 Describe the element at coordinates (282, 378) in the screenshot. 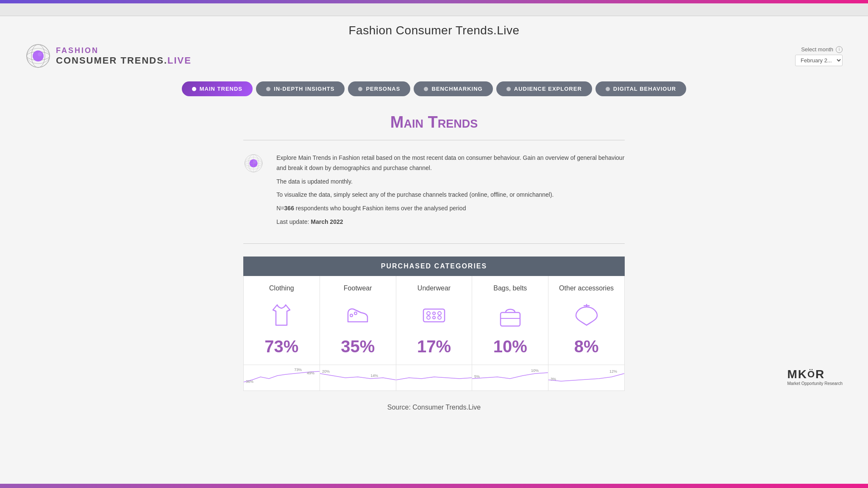

I see `sparkline-clothing: 73% 49% 36%` at that location.